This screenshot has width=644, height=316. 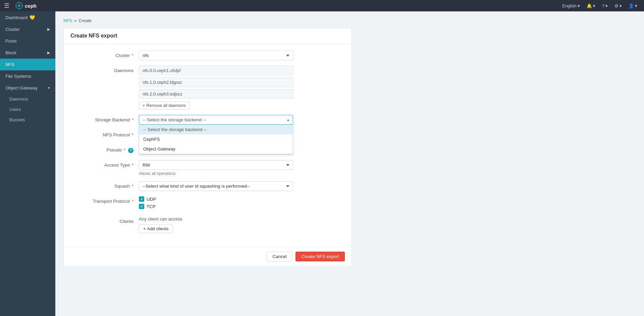 What do you see at coordinates (216, 120) in the screenshot?
I see `storage-backend-dropdown: -- Select the storage backend -- -- Sele…` at bounding box center [216, 120].